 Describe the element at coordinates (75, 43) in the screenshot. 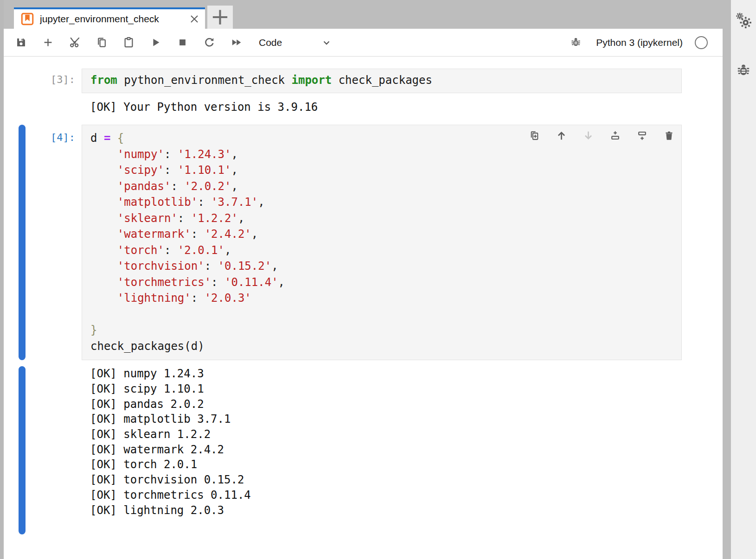

I see `cut-icon` at that location.